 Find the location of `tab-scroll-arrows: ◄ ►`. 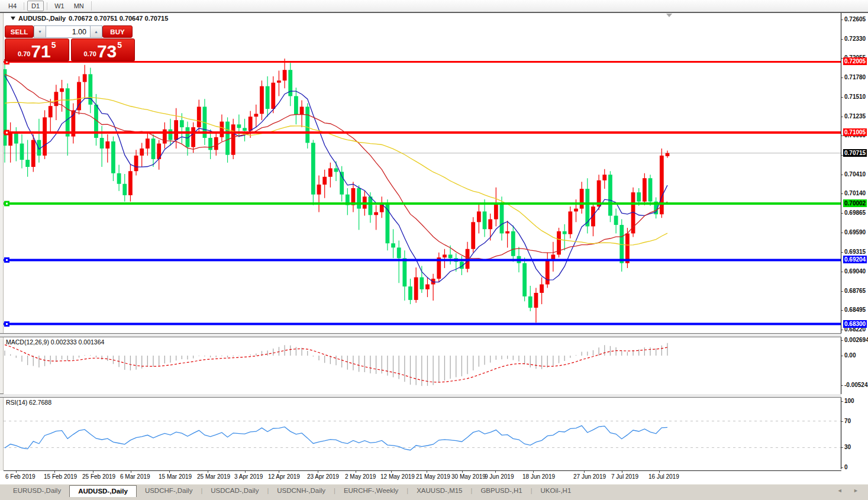

tab-scroll-arrows: ◄ ► is located at coordinates (850, 491).